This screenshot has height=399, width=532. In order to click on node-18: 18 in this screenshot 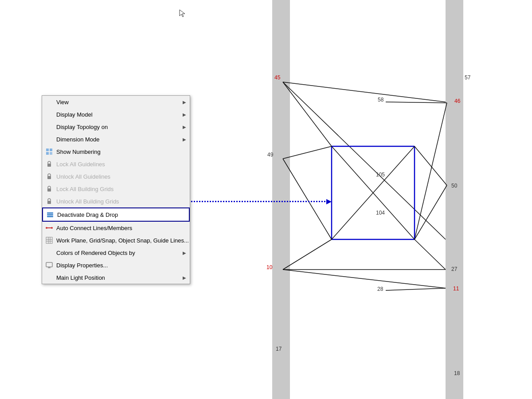, I will do `click(457, 373)`.